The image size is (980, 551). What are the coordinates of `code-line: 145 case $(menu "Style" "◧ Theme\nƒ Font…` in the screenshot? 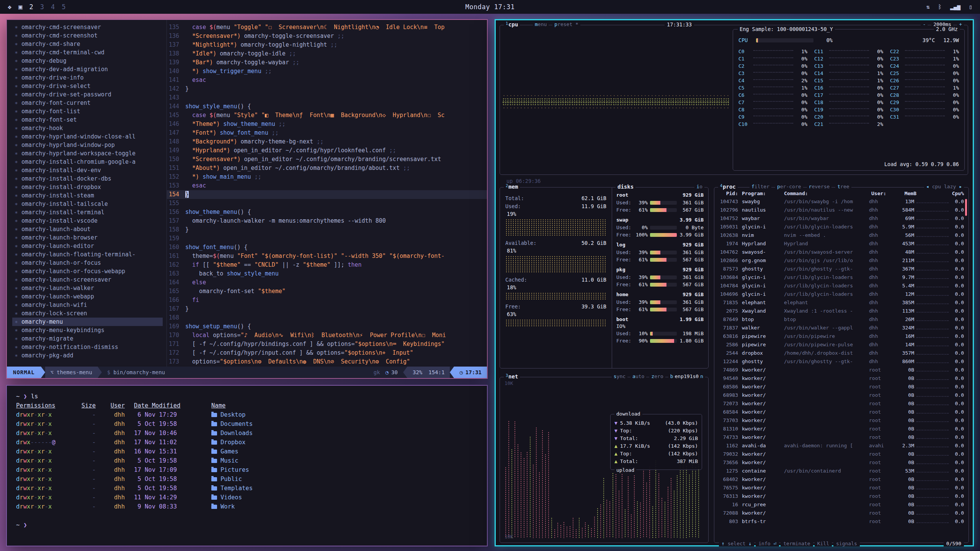 It's located at (327, 116).